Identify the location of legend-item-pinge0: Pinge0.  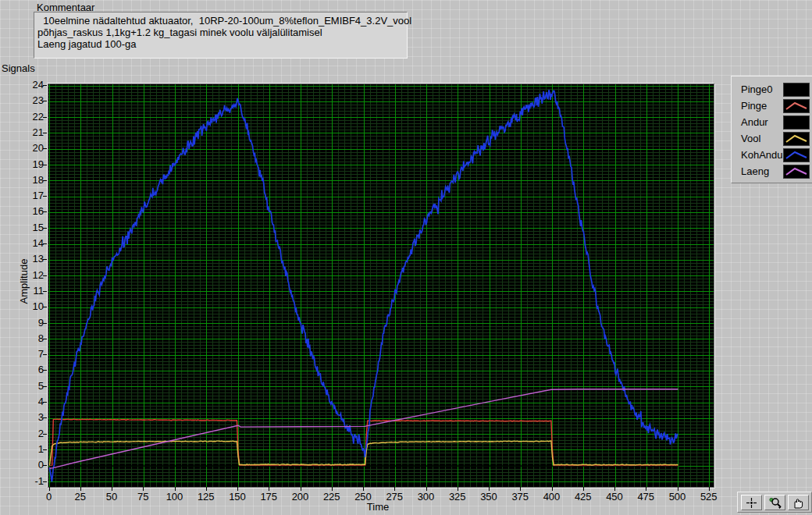
(771, 91).